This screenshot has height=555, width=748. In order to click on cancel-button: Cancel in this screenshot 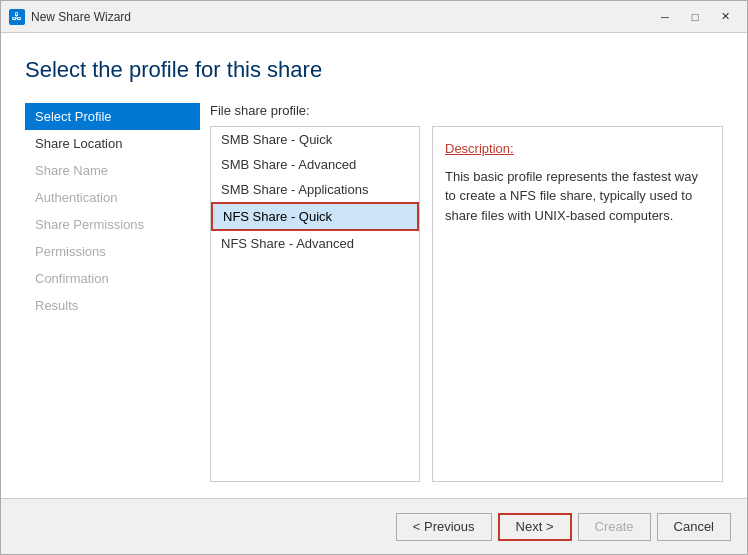, I will do `click(694, 527)`.